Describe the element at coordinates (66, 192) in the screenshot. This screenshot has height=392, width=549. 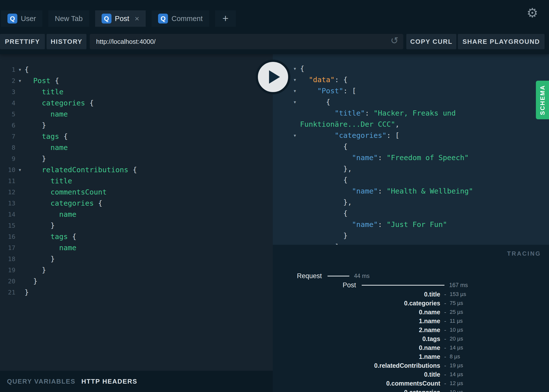
I see `code-text: commentsCount` at that location.